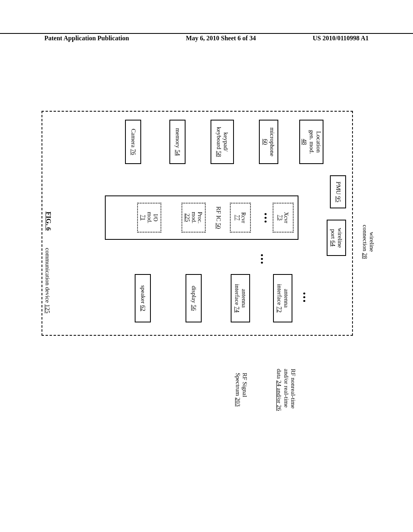  What do you see at coordinates (206, 37) in the screenshot?
I see `page-header: Patent Application Publication May 6, 20…` at bounding box center [206, 37].